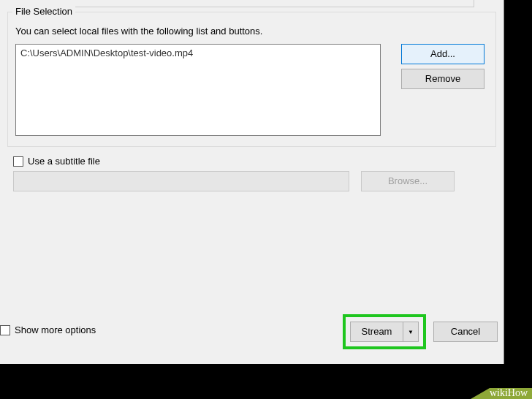  What do you see at coordinates (408, 181) in the screenshot?
I see `subtitle-browse-button: Browse...` at bounding box center [408, 181].